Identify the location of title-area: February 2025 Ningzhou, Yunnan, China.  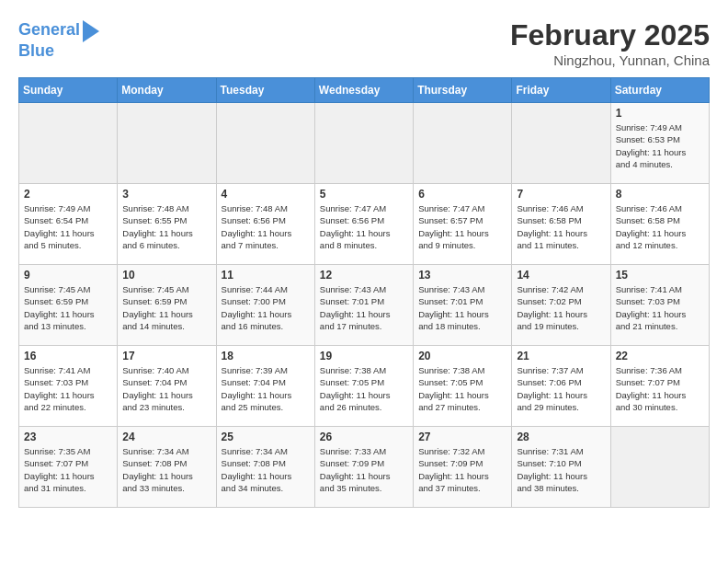
(610, 43).